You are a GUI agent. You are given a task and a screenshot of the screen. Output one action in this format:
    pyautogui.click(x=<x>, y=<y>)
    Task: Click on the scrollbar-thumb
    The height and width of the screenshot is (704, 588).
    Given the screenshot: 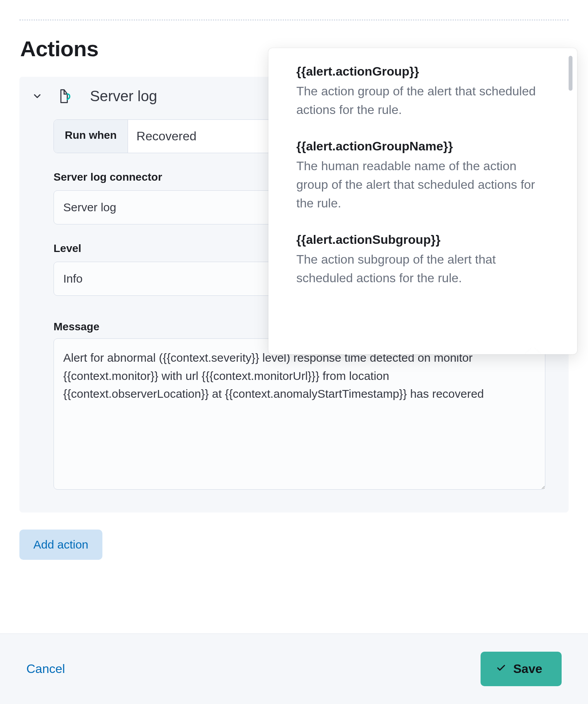 What is the action you would take?
    pyautogui.click(x=571, y=73)
    